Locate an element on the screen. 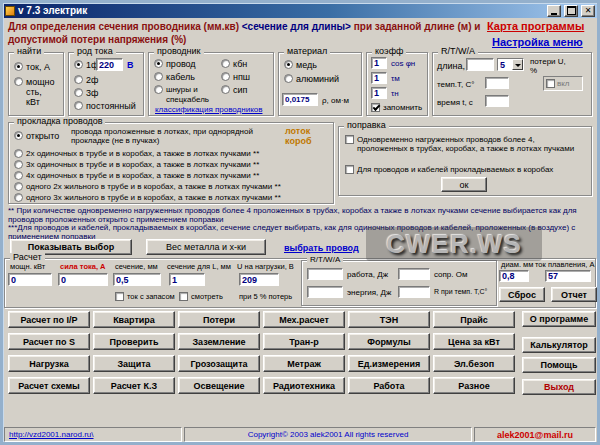 Image resolution: width=600 pixels, height=445 pixels. reset-button: Сброс is located at coordinates (522, 294).